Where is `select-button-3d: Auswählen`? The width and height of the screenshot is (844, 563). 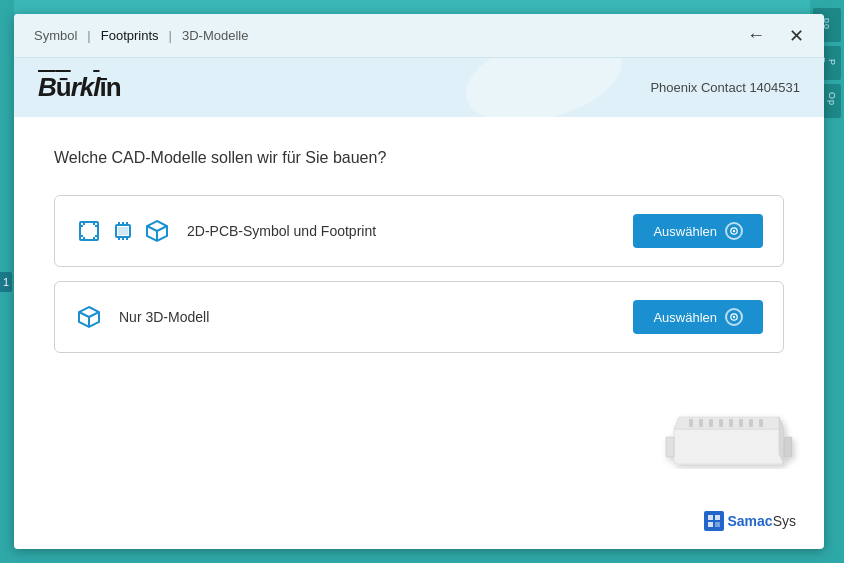
select-button-3d: Auswählen is located at coordinates (698, 317).